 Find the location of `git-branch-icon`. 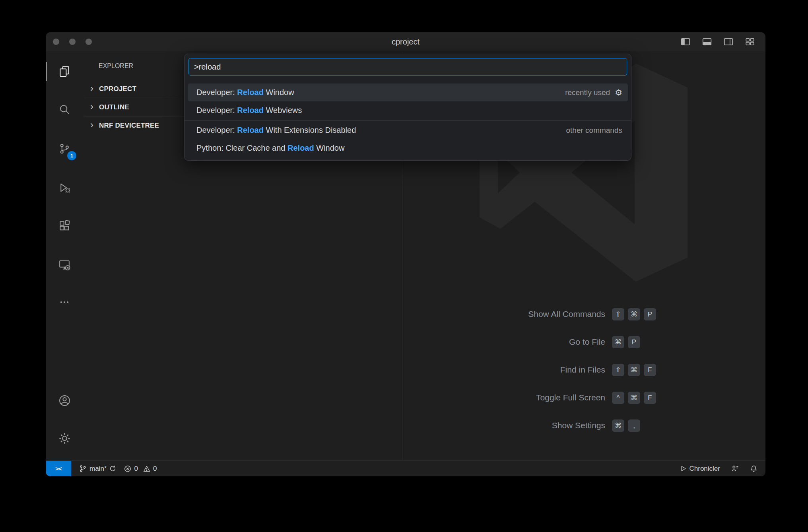

git-branch-icon is located at coordinates (83, 468).